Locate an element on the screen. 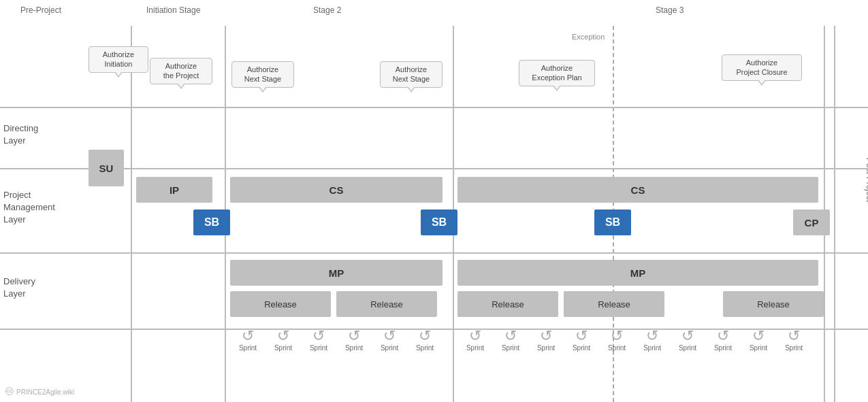  proc-ip: IP is located at coordinates (174, 190).